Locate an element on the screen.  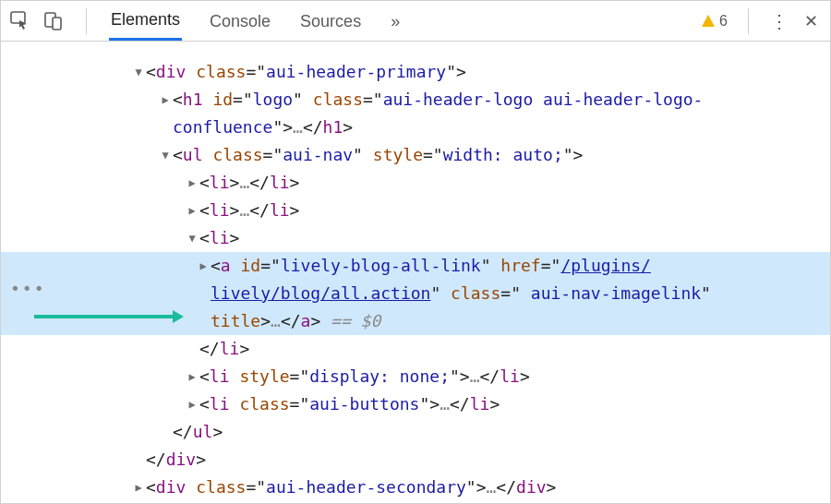
dom-node-ul: ▼<ul class="aui-nav" style="width: auto;… is located at coordinates (416, 155).